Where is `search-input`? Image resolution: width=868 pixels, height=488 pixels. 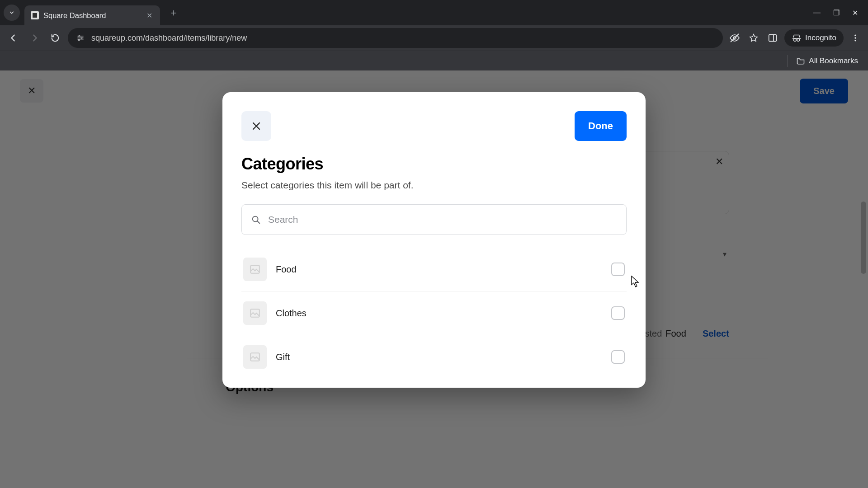 search-input is located at coordinates (443, 220).